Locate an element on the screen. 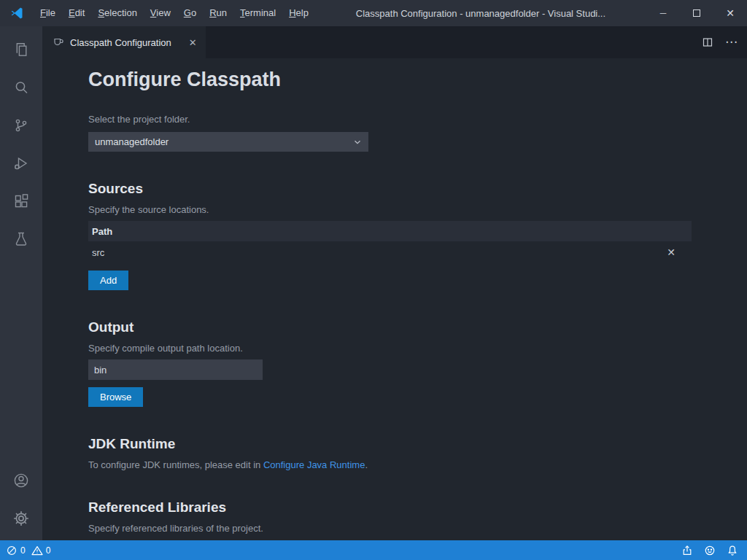 This screenshot has height=560, width=747. menu-item-edit: Edit is located at coordinates (77, 13).